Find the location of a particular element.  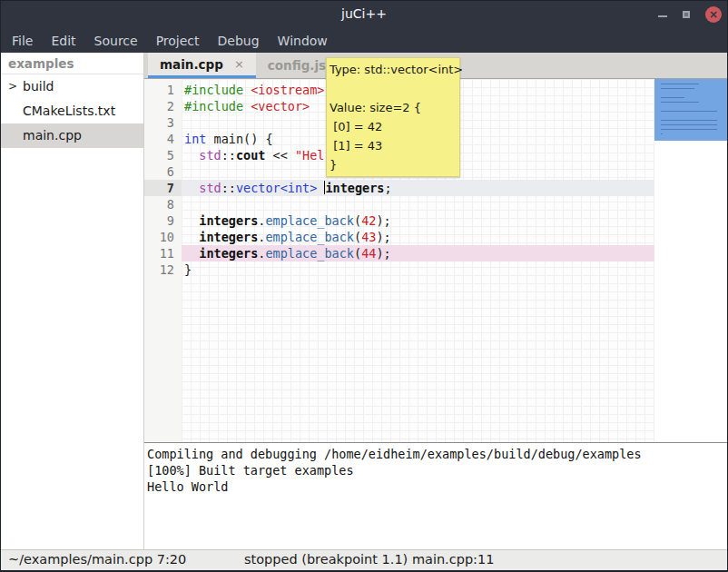

line-number: 2 is located at coordinates (163, 106).